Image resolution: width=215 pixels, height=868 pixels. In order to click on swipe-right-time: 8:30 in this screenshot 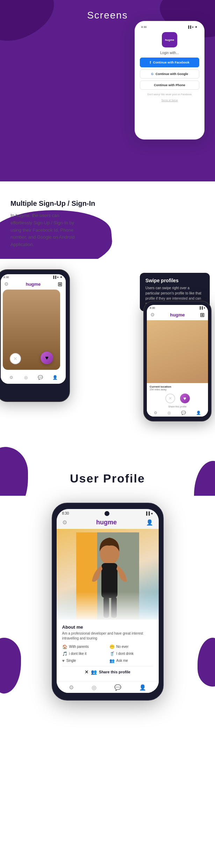, I will do `click(152, 308)`.